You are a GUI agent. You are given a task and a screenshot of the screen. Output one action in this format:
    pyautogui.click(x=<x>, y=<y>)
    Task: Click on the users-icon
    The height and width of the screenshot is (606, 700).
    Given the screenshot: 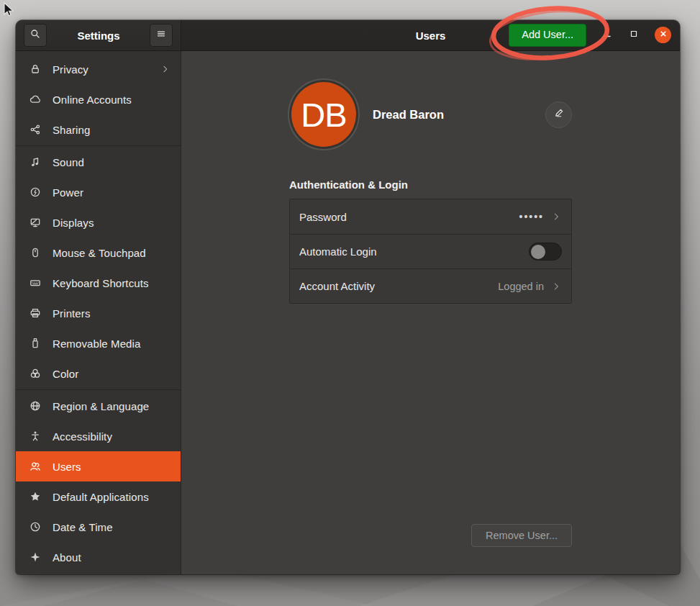 What is the action you would take?
    pyautogui.click(x=35, y=466)
    